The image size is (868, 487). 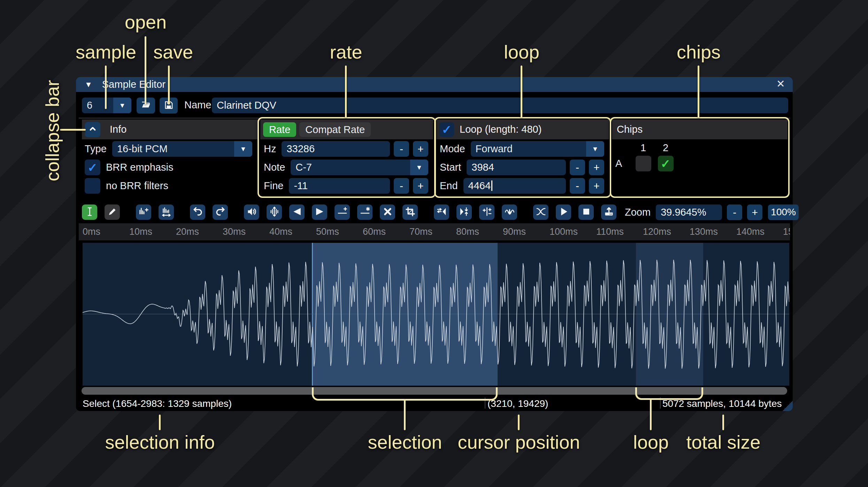 What do you see at coordinates (515, 186) in the screenshot?
I see `loop-end-input: 4464` at bounding box center [515, 186].